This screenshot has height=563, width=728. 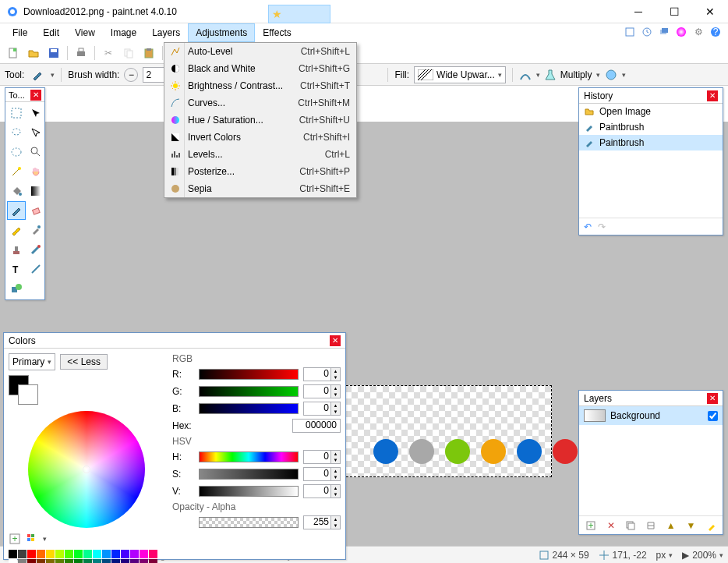 I want to click on hex-input: 000000, so click(x=316, y=426).